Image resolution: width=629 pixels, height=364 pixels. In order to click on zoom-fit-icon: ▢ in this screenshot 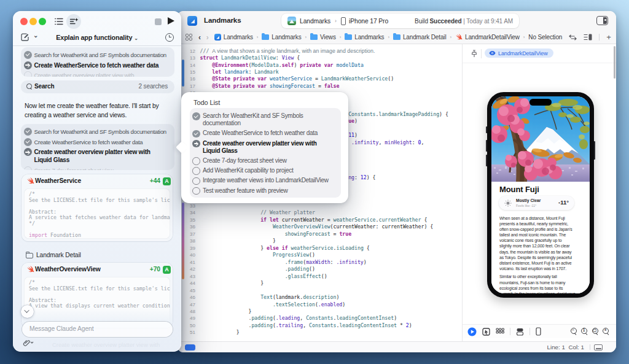, I will do `click(596, 331)`.